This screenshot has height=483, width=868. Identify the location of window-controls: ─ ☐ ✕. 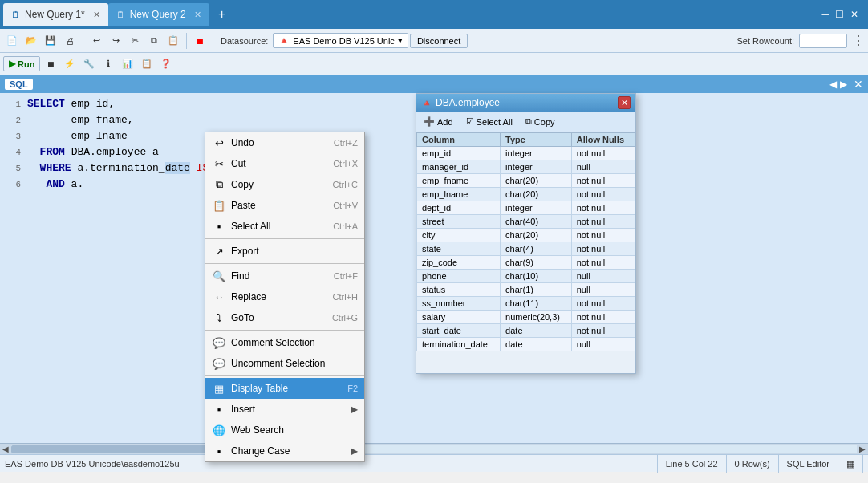
(843, 14).